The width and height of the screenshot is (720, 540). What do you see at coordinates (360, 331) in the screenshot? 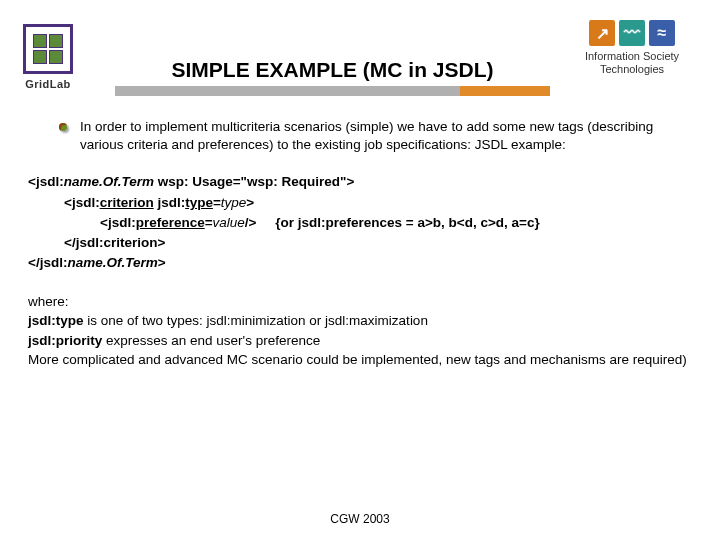
I see `where-block: where: jsdl:type is one of two types: js…` at bounding box center [360, 331].